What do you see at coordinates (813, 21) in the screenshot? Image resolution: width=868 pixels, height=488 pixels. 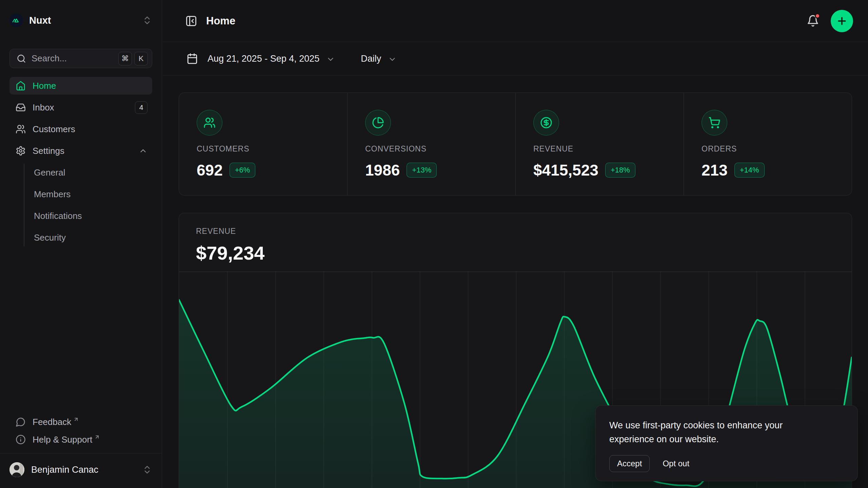 I see `notifications-button` at bounding box center [813, 21].